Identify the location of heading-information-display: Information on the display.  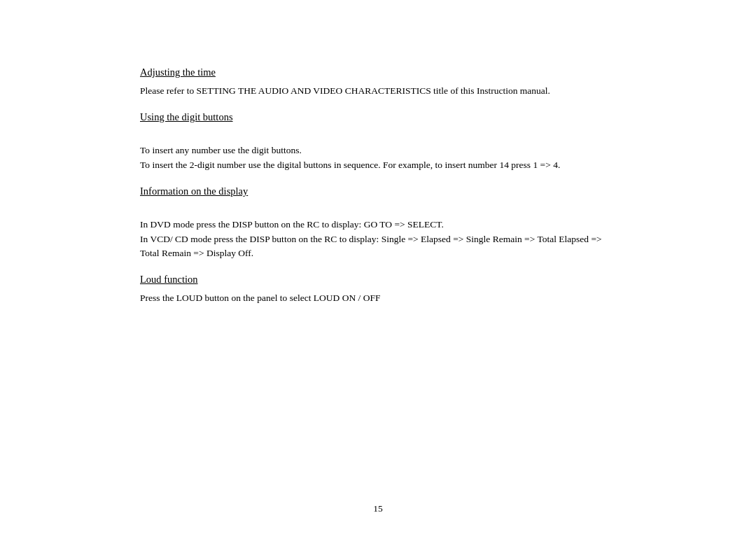
(378, 192).